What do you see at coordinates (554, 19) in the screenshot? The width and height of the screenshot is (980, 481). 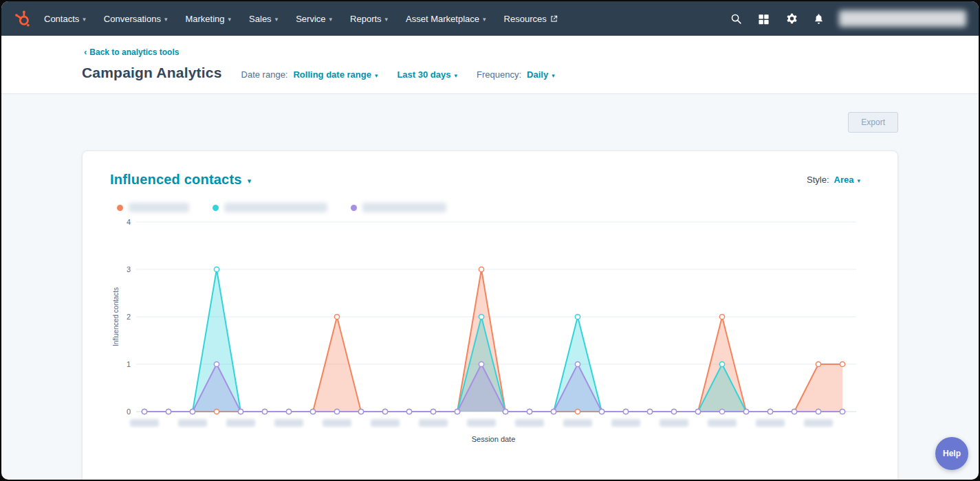 I see `external-link-icon` at bounding box center [554, 19].